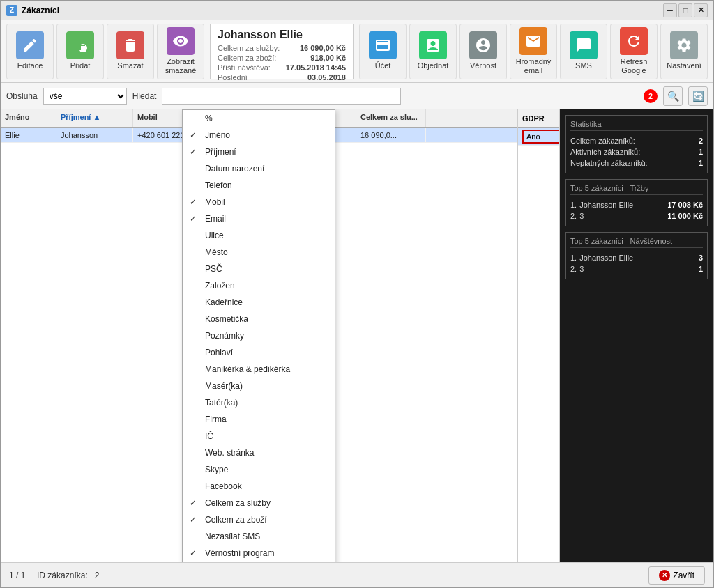 The image size is (714, 588). I want to click on menu-label-celkem-zbozi: Celkem za zboží, so click(236, 520).